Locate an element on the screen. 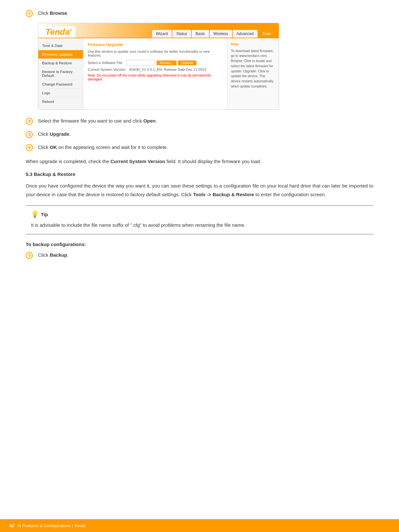 The image size is (399, 532). router-help-panel: Help To download latest firmware, go to … is located at coordinates (253, 74).